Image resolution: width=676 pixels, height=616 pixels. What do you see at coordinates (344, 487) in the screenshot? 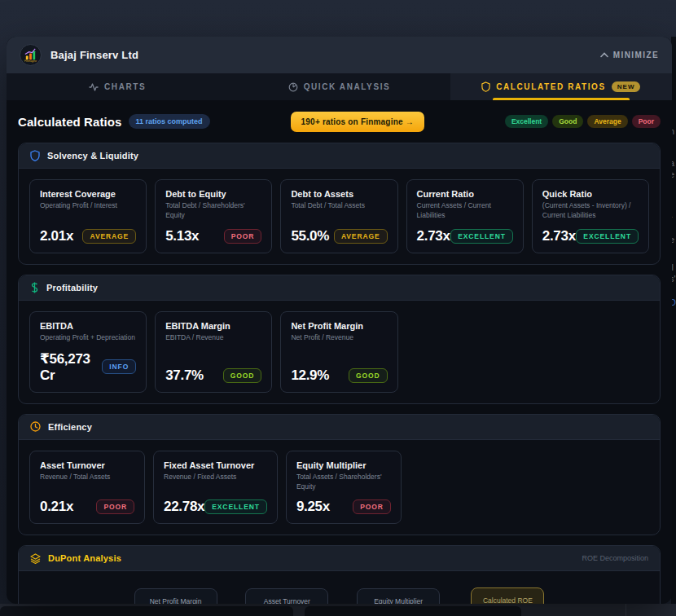
I see `ratio-card-equity-multiplier: Equity Multiplier Total Assets / Shareho…` at bounding box center [344, 487].